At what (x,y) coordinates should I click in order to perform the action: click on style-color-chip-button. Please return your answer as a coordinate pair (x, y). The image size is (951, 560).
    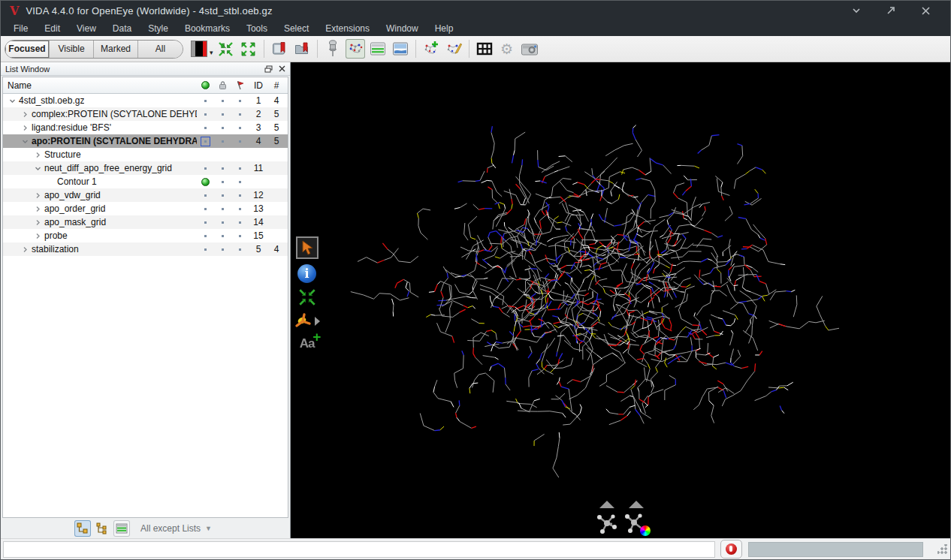
    Looking at the image, I should click on (199, 49).